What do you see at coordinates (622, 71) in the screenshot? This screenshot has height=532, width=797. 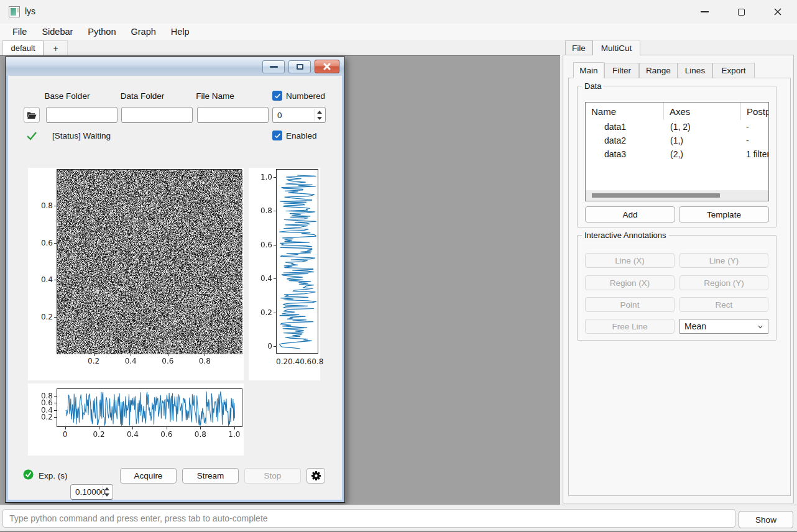 I see `subtab-filter: Filter` at bounding box center [622, 71].